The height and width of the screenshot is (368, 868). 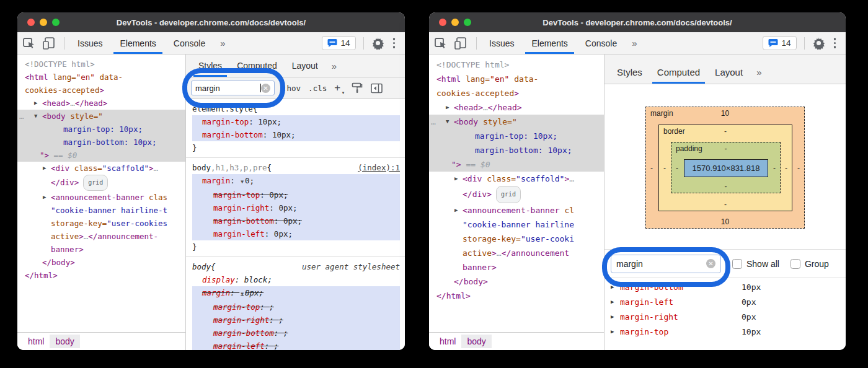 What do you see at coordinates (379, 167) in the screenshot?
I see `stylesheet-source-link: (index):1` at bounding box center [379, 167].